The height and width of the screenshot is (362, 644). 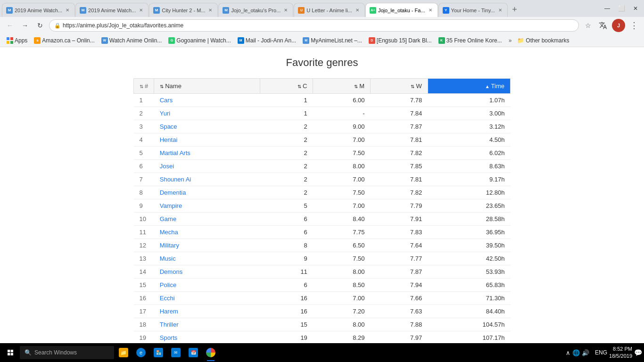 What do you see at coordinates (67, 353) in the screenshot?
I see `taskbar-search: 🔍 Search Windows` at bounding box center [67, 353].